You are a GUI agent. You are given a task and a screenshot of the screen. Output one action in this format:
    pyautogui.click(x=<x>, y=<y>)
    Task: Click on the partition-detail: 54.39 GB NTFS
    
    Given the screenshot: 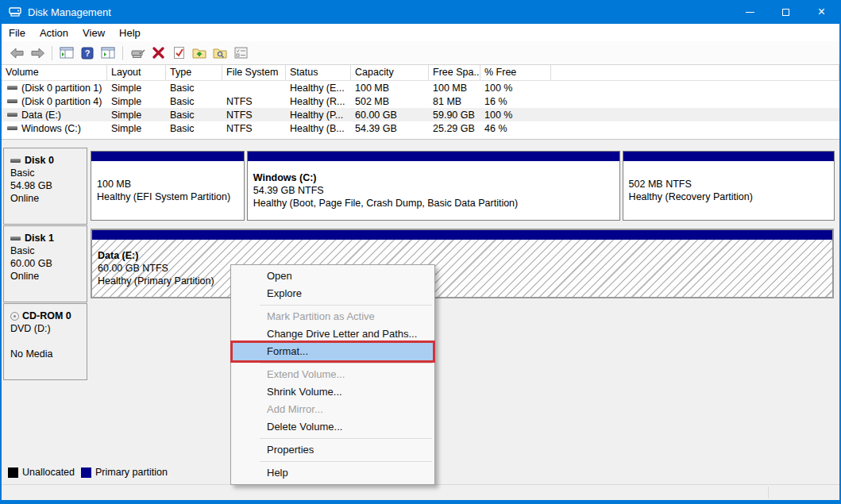 What is the action you would take?
    pyautogui.click(x=435, y=190)
    